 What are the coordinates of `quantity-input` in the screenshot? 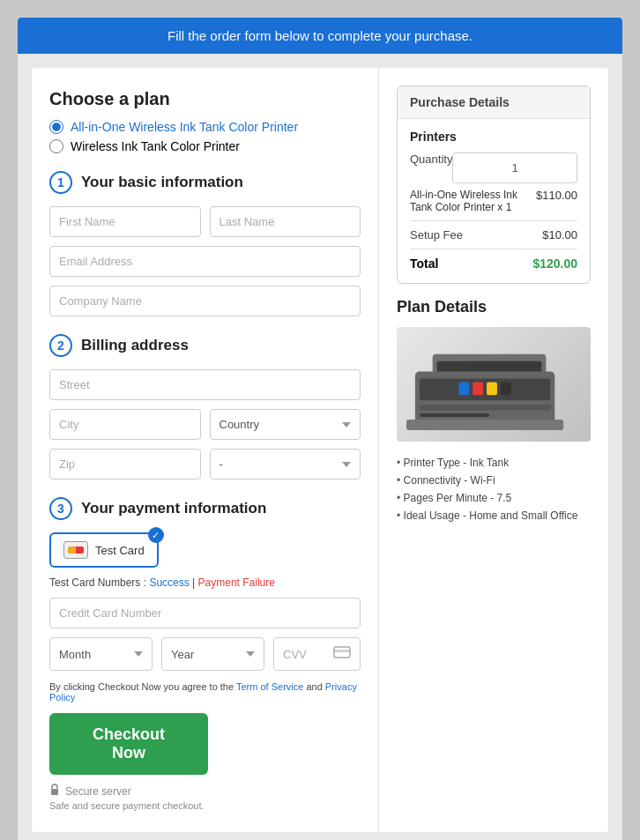 It's located at (515, 167).